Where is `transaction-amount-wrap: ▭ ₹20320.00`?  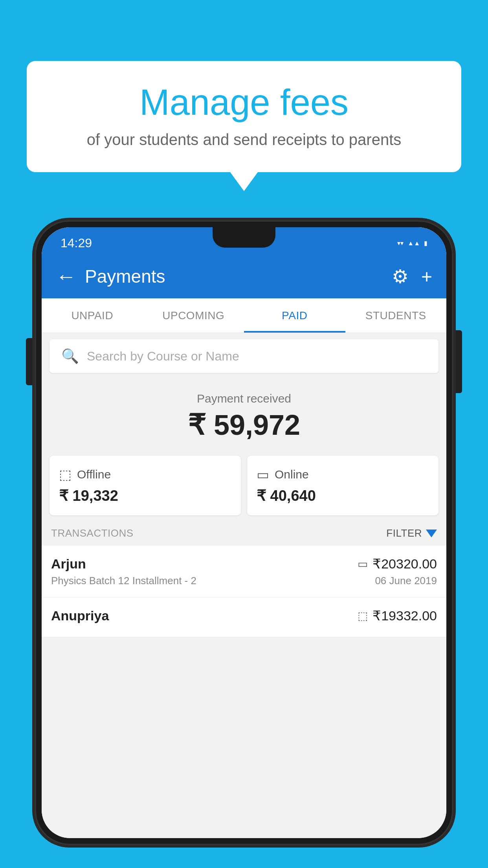
transaction-amount-wrap: ▭ ₹20320.00 is located at coordinates (397, 564).